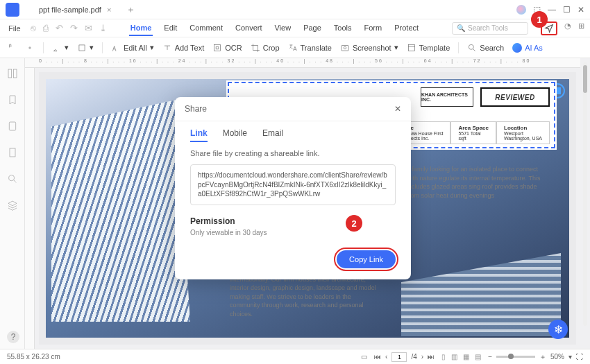 This screenshot has height=364, width=590. What do you see at coordinates (571, 356) in the screenshot?
I see `zoom-dropdown-icon: ▾` at bounding box center [571, 356].